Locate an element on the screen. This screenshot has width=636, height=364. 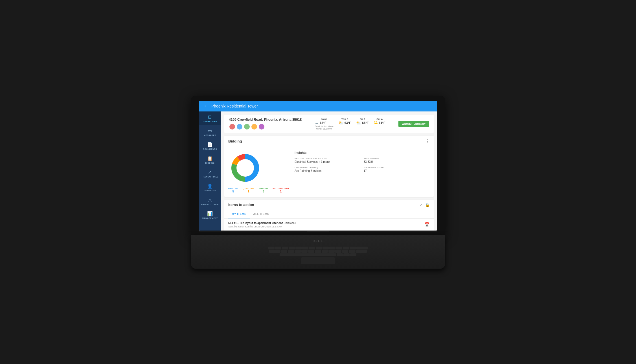
sidebar-label-messages: MESSAGES is located at coordinates (210, 135).